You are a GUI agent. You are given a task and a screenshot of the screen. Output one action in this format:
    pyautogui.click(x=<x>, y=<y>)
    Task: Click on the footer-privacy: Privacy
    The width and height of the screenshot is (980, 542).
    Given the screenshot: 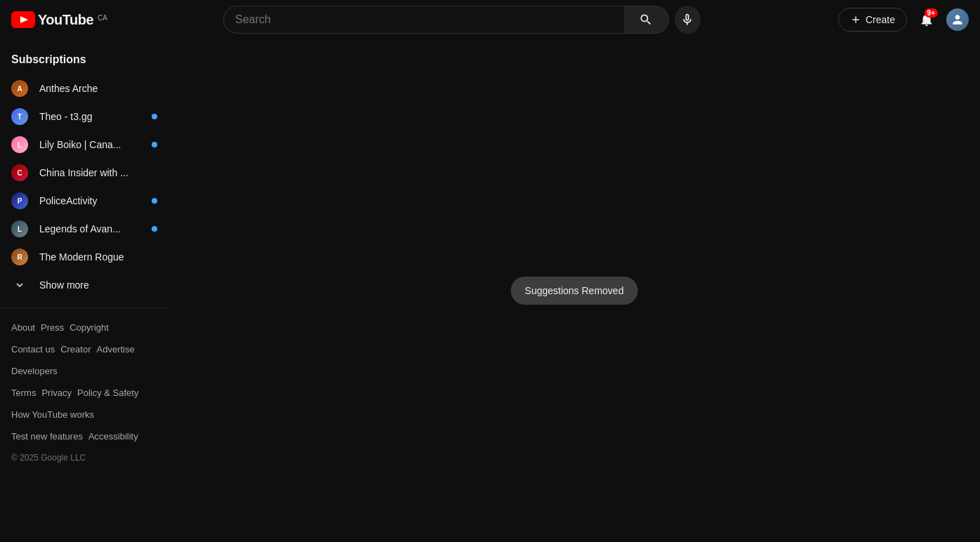 What is the action you would take?
    pyautogui.click(x=56, y=393)
    